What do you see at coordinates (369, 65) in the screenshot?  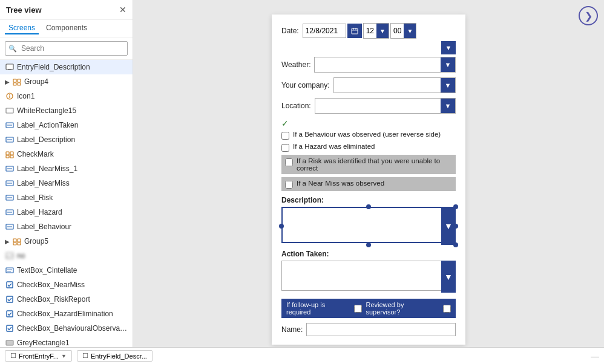 I see `weather-row: Weather: ▼` at bounding box center [369, 65].